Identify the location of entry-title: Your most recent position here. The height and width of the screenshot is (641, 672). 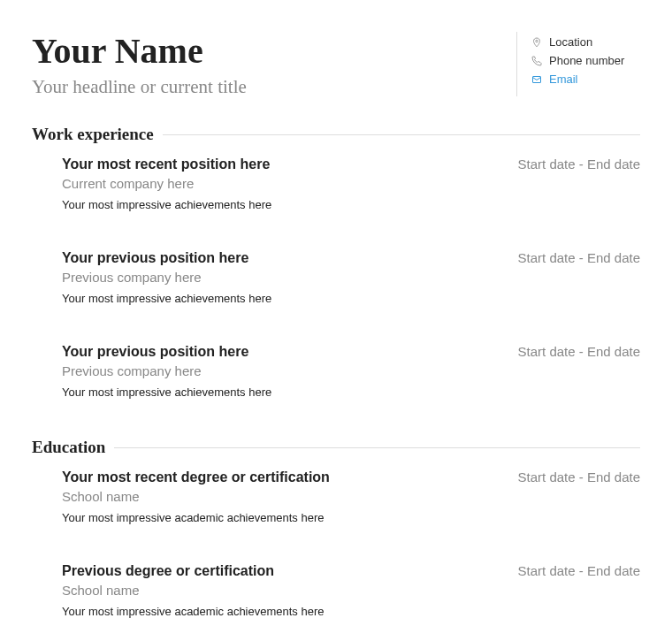
(166, 164).